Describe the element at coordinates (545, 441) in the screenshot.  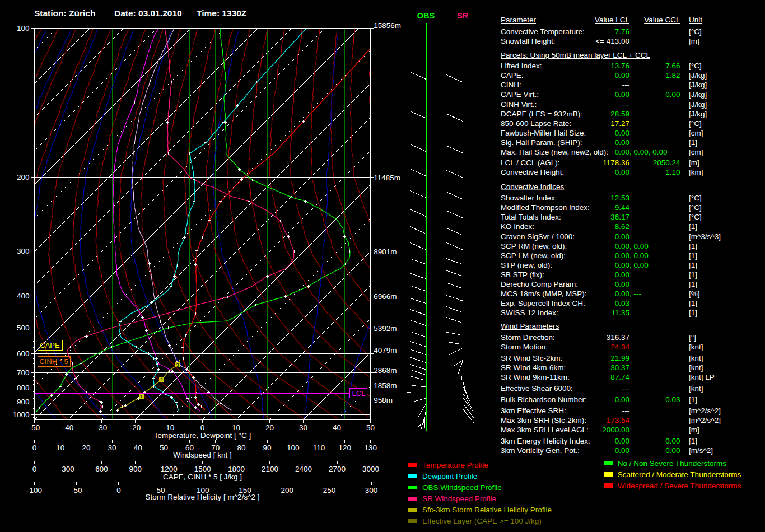
I see `svg-text: 3km Energy Helicity Index:` at that location.